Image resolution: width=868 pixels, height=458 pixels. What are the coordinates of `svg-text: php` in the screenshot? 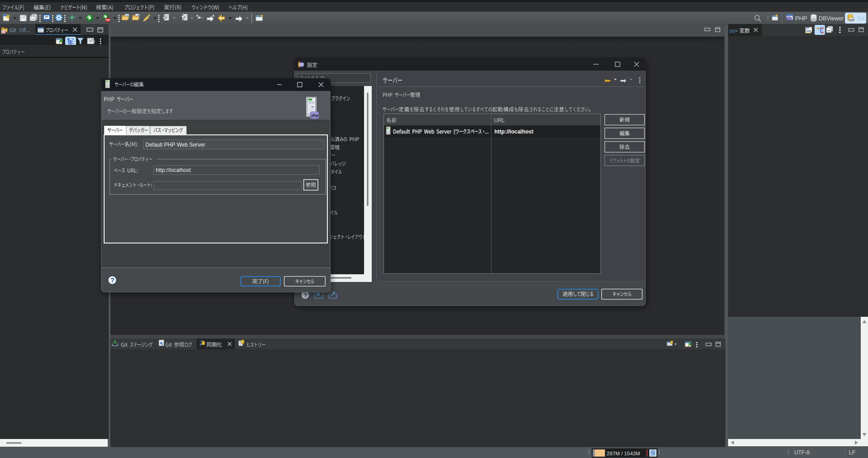 It's located at (315, 115).